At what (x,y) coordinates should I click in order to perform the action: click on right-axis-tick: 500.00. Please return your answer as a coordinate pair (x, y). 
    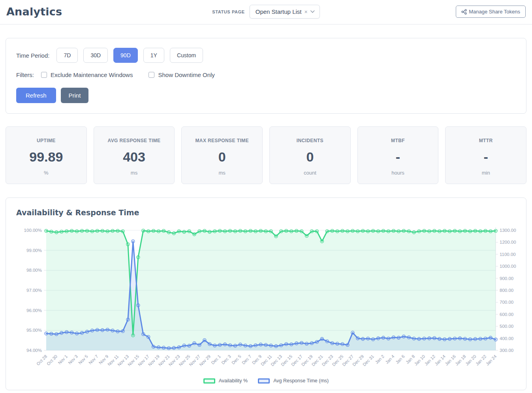
    Looking at the image, I should click on (506, 326).